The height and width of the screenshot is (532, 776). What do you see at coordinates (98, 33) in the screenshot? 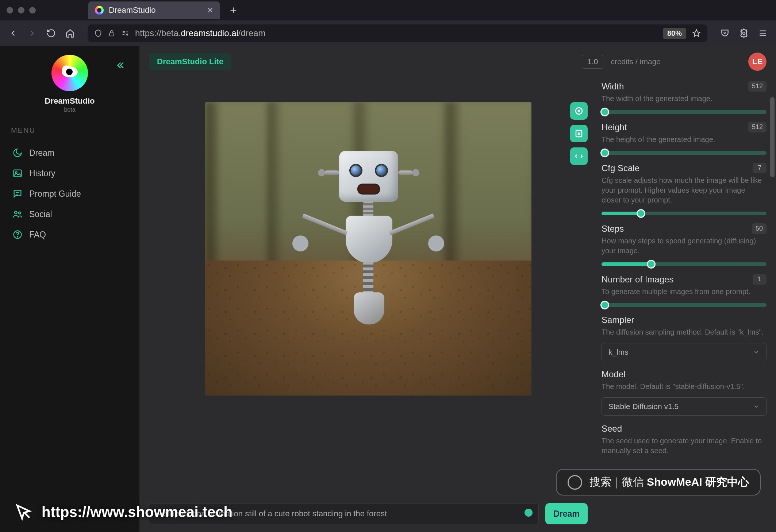
I see `shield-icon` at bounding box center [98, 33].